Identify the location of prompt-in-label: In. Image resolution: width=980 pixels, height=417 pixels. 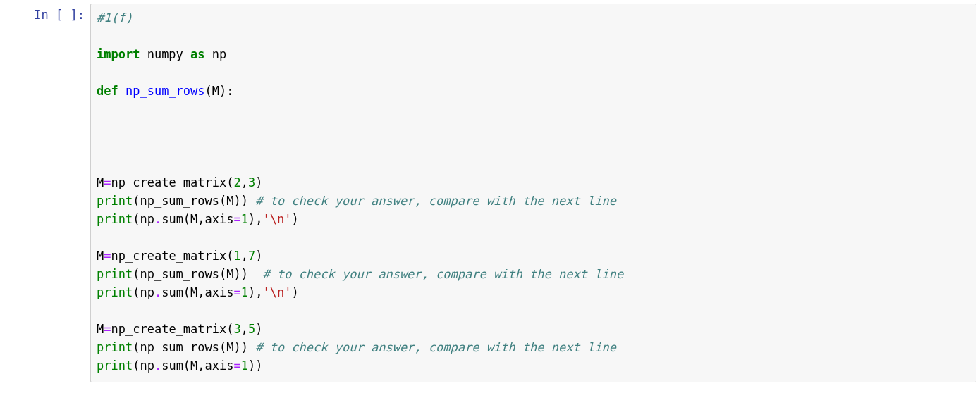
(45, 15).